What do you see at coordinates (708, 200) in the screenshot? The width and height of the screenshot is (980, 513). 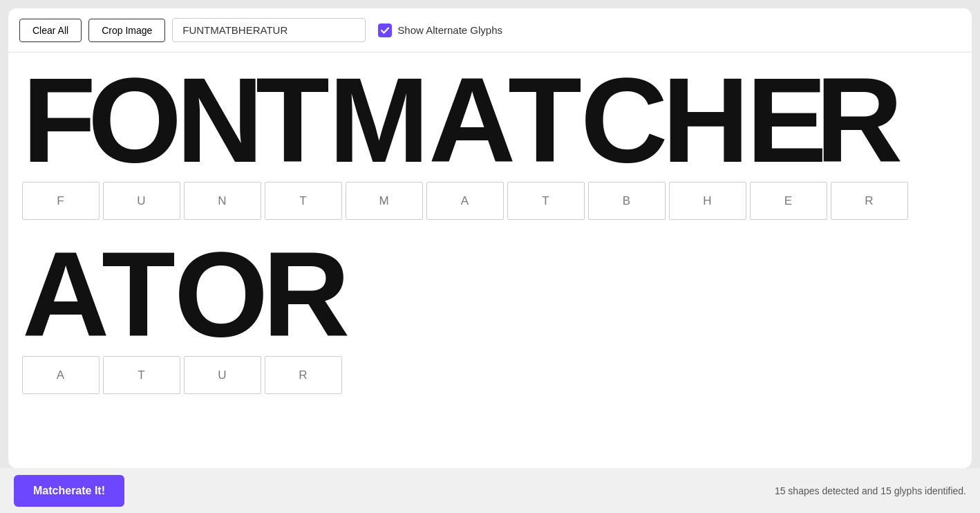 I see `glyph-tile: H` at bounding box center [708, 200].